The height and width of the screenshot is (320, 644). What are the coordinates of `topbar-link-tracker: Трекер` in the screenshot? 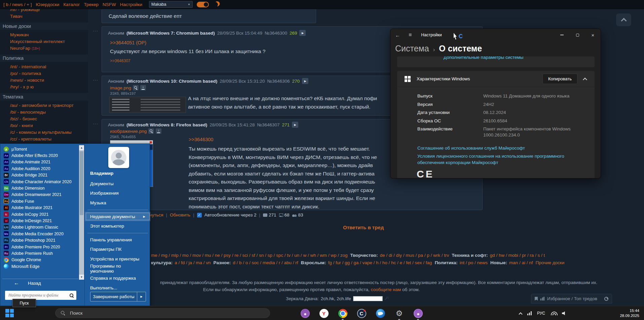 It's located at (91, 5).